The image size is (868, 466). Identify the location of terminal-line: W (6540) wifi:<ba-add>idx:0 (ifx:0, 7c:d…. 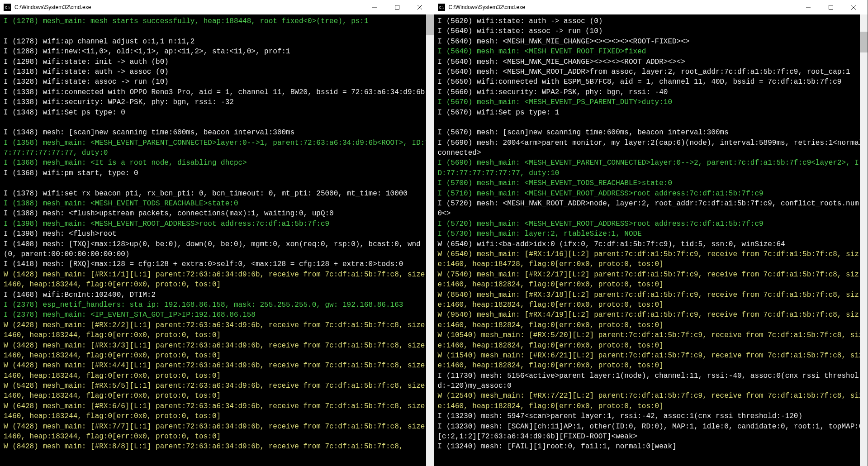
(651, 244).